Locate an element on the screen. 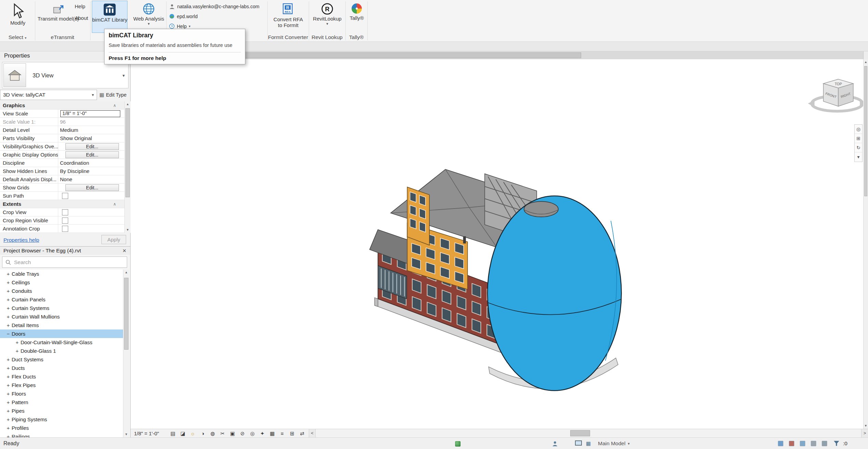  tree-item-conduits: +Conduits is located at coordinates (62, 291).